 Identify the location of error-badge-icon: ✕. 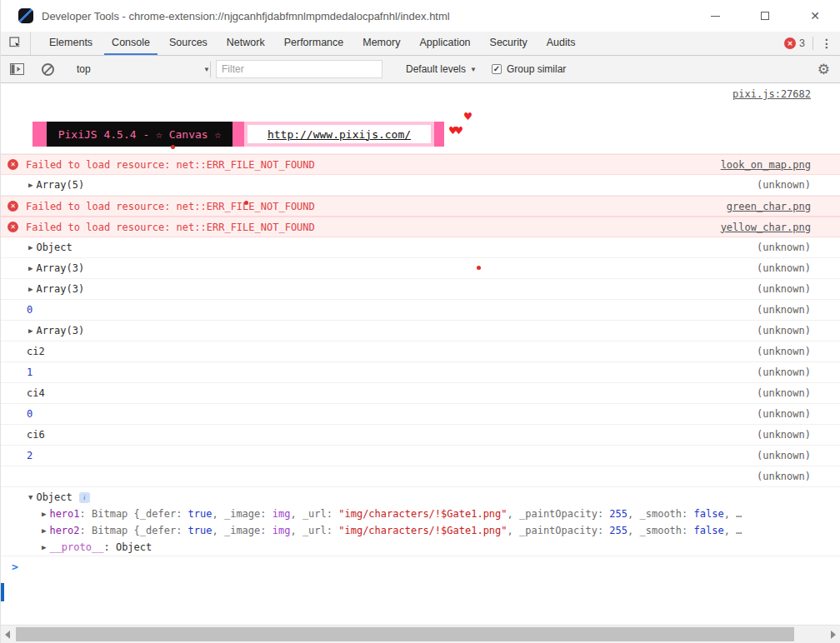
(790, 43).